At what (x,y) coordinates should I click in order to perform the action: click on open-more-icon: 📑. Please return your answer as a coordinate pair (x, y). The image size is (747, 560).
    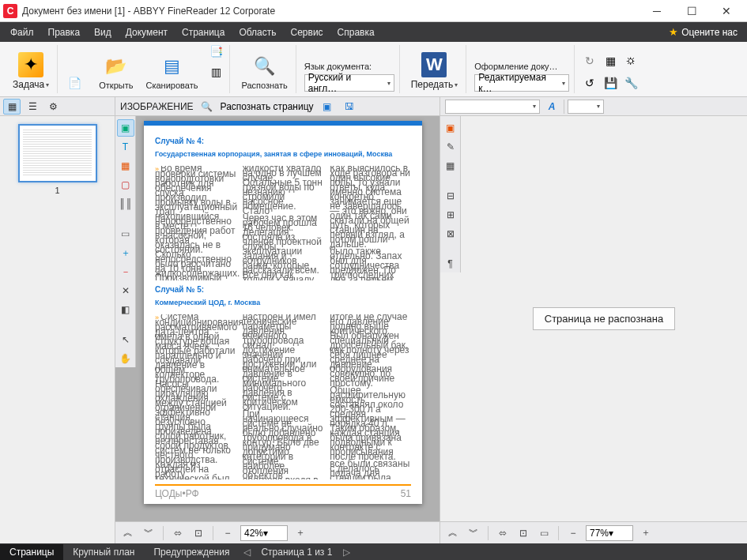
    Looking at the image, I should click on (216, 51).